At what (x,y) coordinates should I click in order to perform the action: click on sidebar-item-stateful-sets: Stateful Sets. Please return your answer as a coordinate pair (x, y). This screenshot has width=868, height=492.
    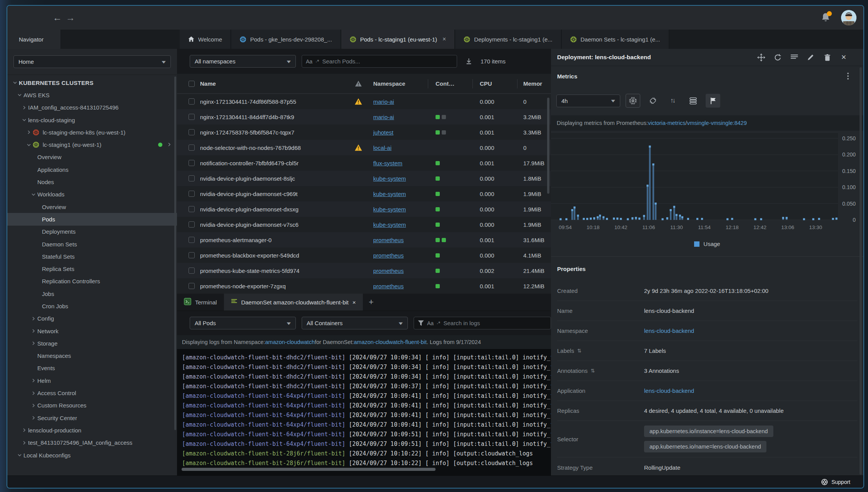
    Looking at the image, I should click on (92, 256).